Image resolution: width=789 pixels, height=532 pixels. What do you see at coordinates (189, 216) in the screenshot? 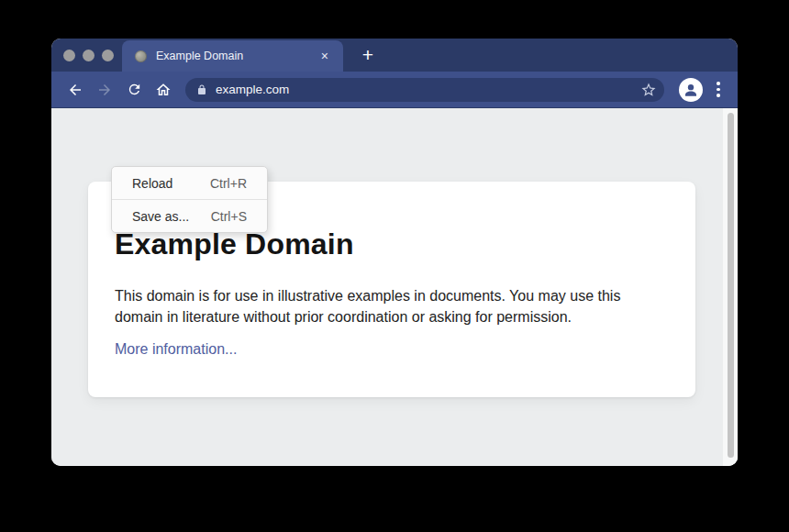
I see `context-menu-item-save-as: Save as... Ctrl+S` at bounding box center [189, 216].